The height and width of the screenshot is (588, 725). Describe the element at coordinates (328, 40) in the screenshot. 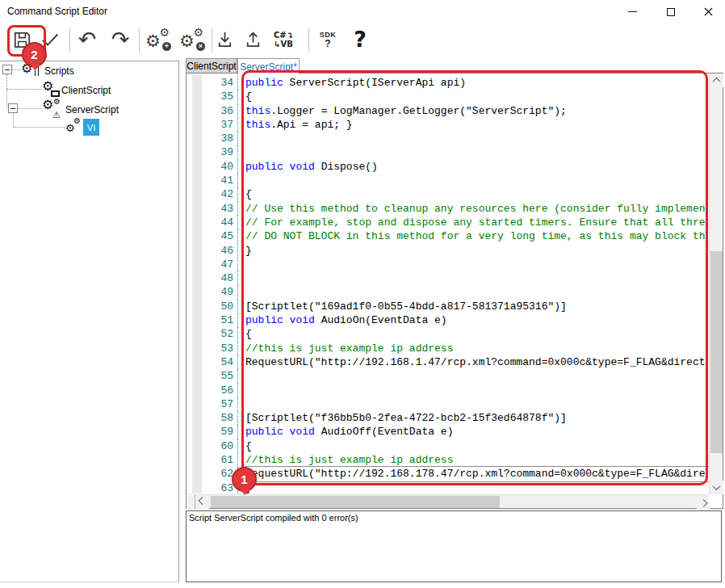

I see `sdk-help-button: SDK ?` at that location.